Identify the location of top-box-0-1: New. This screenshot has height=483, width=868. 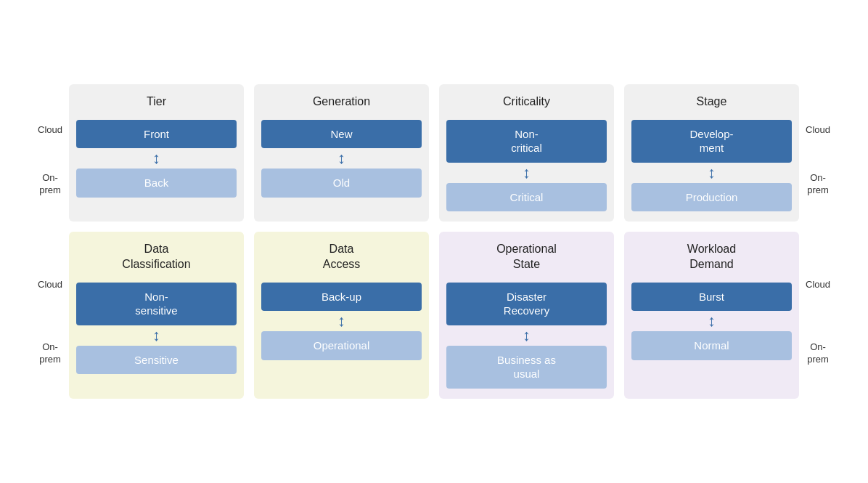
(341, 134).